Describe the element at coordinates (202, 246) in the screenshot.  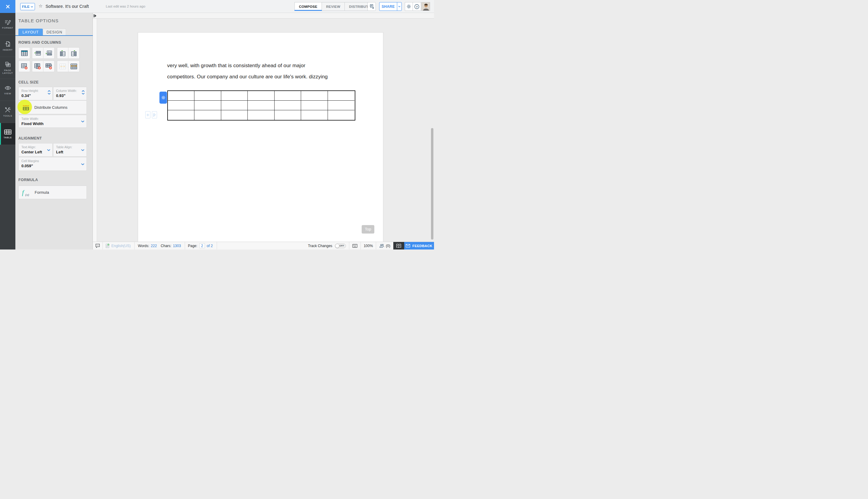
I see `page-number-input: 2` at that location.